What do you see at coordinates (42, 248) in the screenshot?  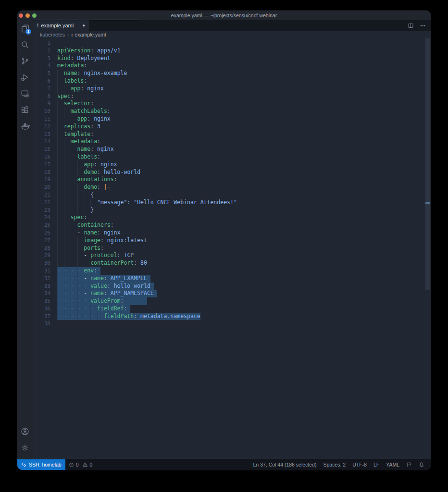 I see `line-number: 28` at bounding box center [42, 248].